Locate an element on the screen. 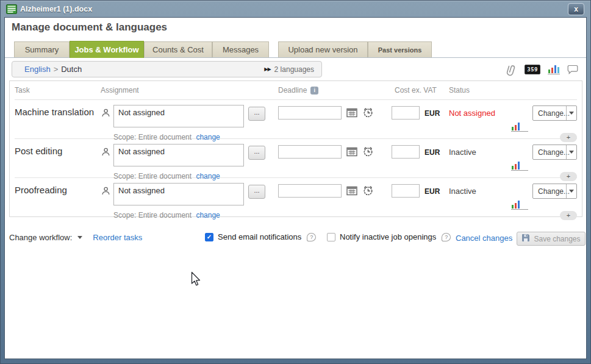  document-icon is located at coordinates (12, 10).